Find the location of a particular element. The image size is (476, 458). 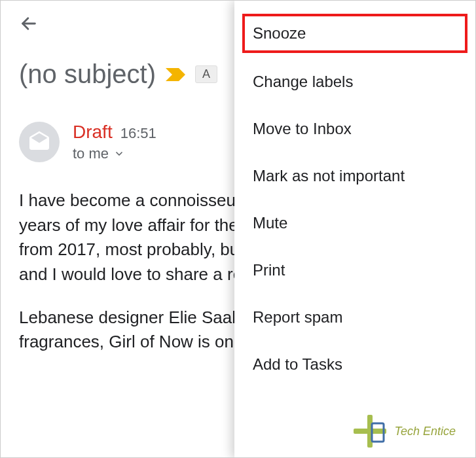

watermark: Tech Entice is located at coordinates (403, 431).